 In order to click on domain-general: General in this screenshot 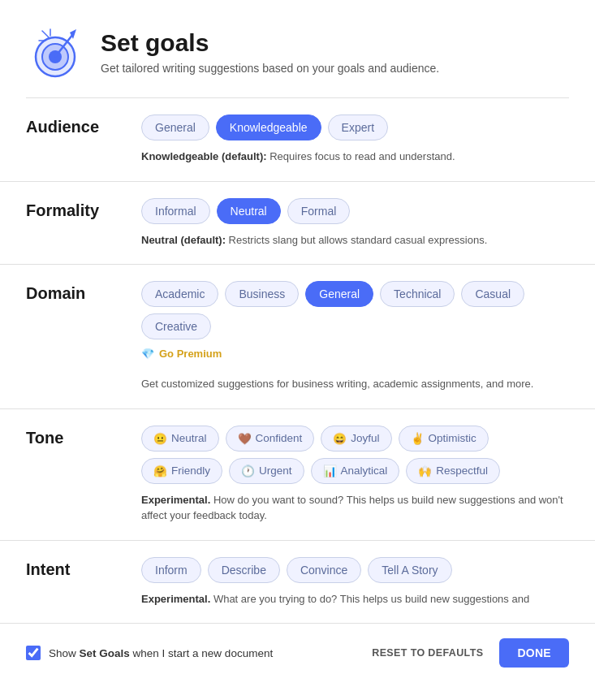, I will do `click(339, 294)`.